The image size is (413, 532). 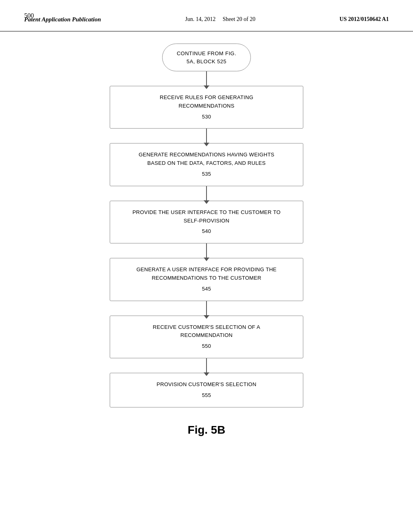 What do you see at coordinates (206, 274) in the screenshot?
I see `step-545-text: GENERATE A USER INTERFACE FOR PROVIDING …` at bounding box center [206, 274].